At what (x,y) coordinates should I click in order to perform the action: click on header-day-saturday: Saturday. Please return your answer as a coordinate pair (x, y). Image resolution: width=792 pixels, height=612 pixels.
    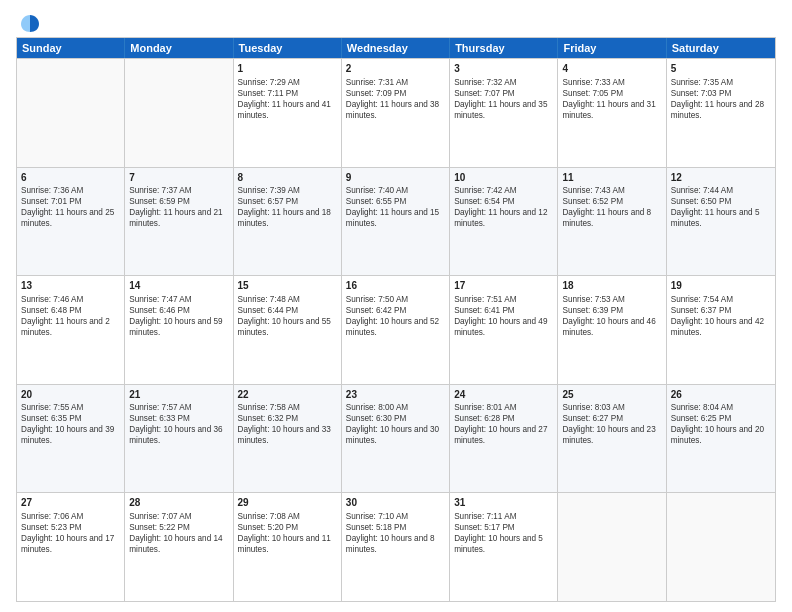
    Looking at the image, I should click on (721, 48).